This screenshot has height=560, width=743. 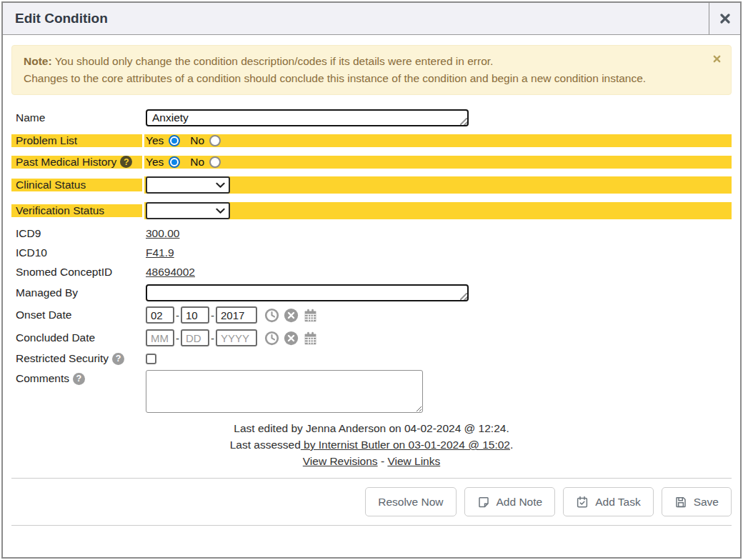 What do you see at coordinates (372, 253) in the screenshot?
I see `icd10-row: ICD10 F41.9` at bounding box center [372, 253].